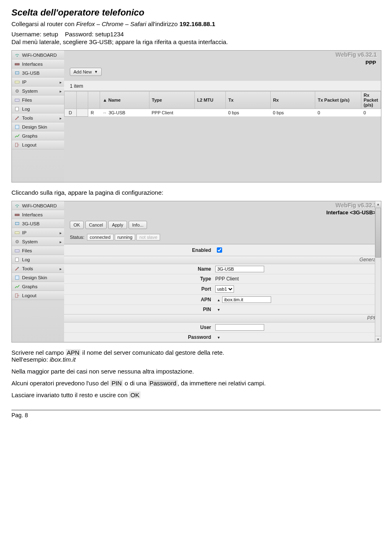 This screenshot has height=556, width=392. I want to click on name-label: Name, so click(140, 269).